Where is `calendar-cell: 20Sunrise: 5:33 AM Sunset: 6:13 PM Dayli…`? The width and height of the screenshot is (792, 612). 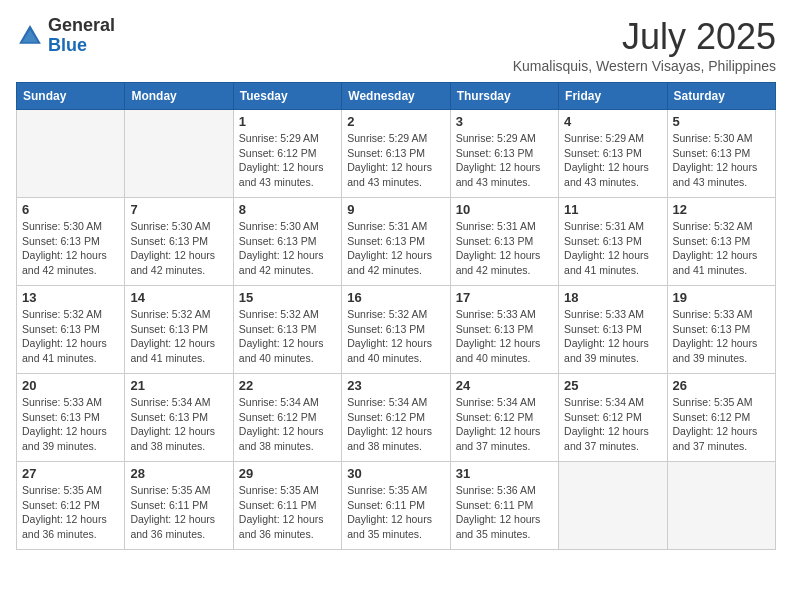
calendar-cell: 20Sunrise: 5:33 AM Sunset: 6:13 PM Dayli… is located at coordinates (71, 418).